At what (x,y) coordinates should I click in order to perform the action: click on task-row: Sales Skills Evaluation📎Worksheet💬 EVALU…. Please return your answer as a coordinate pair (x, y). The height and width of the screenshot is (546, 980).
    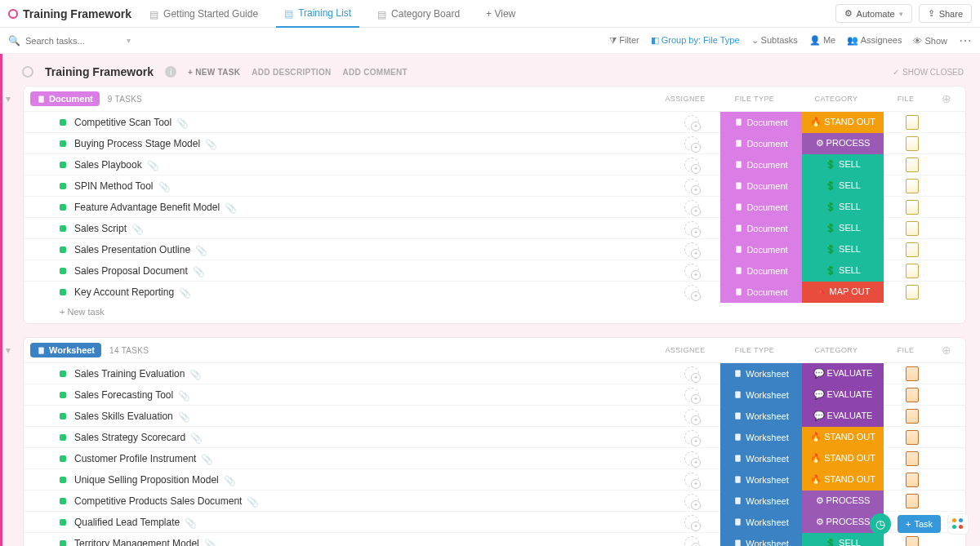
    Looking at the image, I should click on (495, 415).